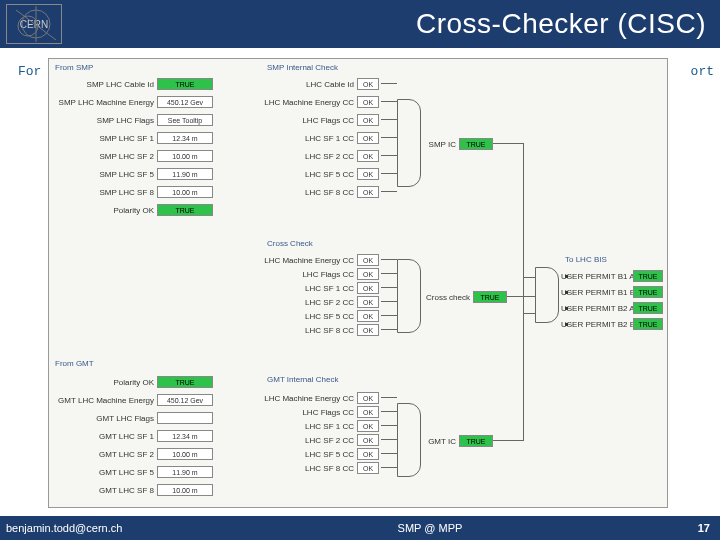 The height and width of the screenshot is (540, 720). Describe the element at coordinates (185, 174) in the screenshot. I see `field-value: 11.90 m` at that location.